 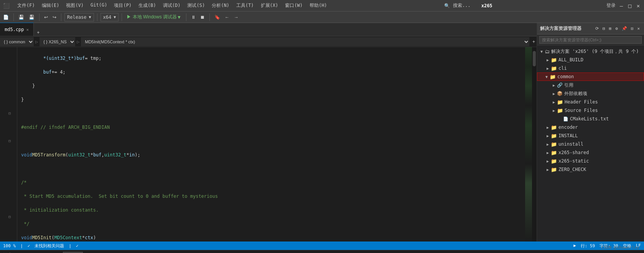 I want to click on tab-filename: md5.cpp, so click(x=15, y=30).